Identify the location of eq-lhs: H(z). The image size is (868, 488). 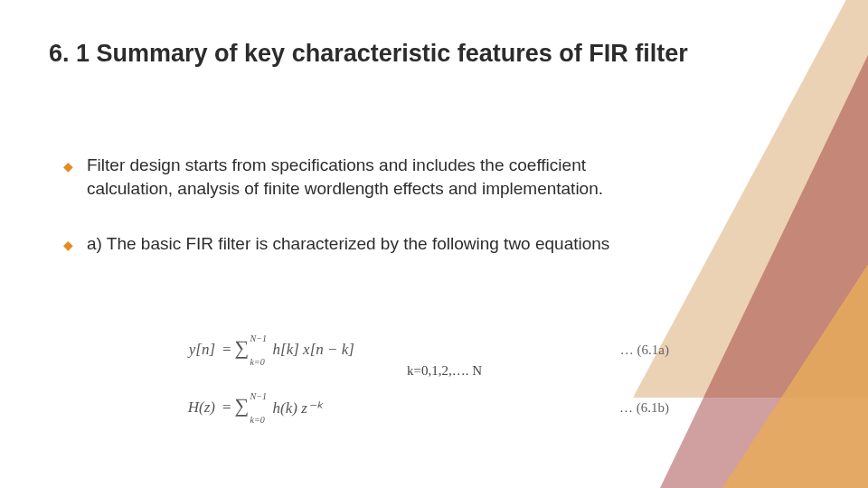
(191, 408).